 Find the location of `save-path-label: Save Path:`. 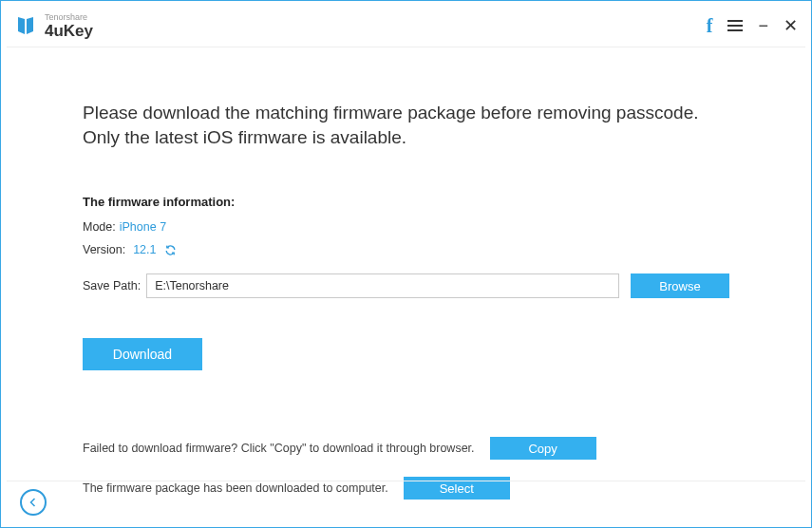

save-path-label: Save Path: is located at coordinates (112, 286).